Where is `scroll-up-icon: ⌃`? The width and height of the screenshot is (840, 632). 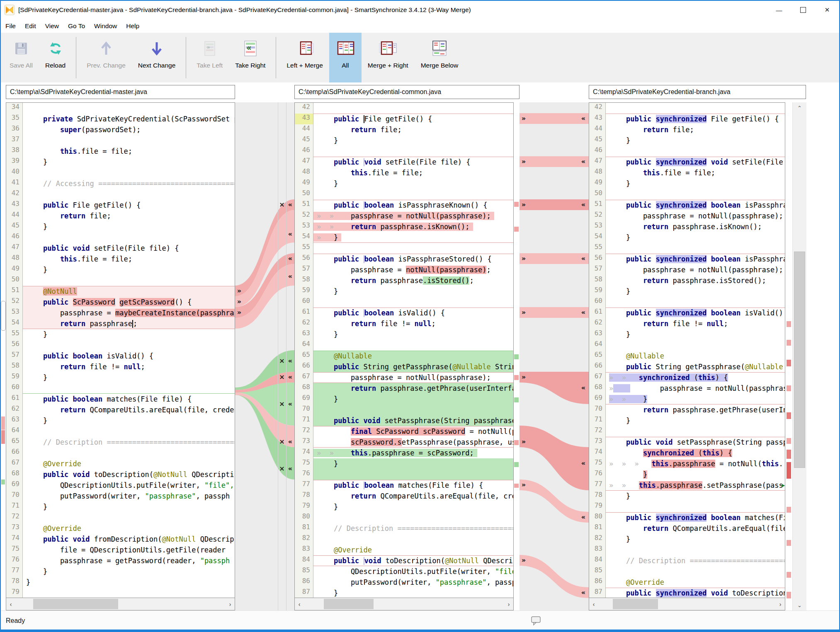
scroll-up-icon: ⌃ is located at coordinates (799, 108).